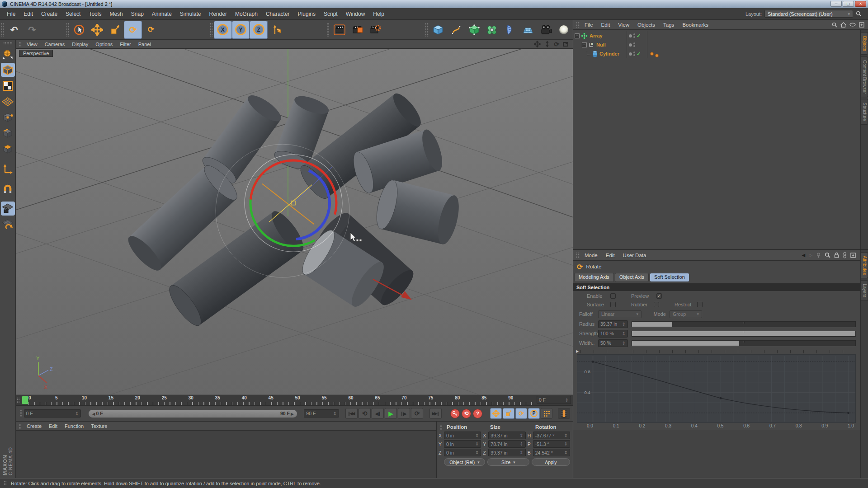  Describe the element at coordinates (162, 14) in the screenshot. I see `menu-item: Animate` at that location.